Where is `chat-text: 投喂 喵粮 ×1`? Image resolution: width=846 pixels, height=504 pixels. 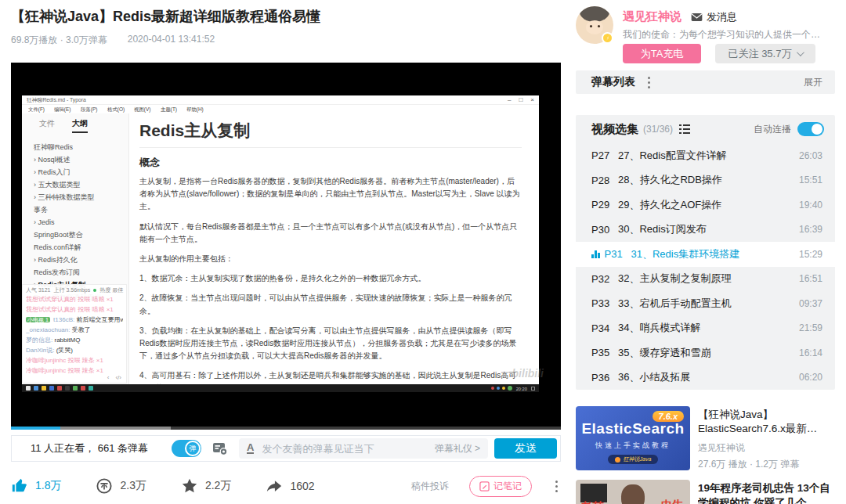 chat-text: 投喂 喵粮 ×1 is located at coordinates (96, 299).